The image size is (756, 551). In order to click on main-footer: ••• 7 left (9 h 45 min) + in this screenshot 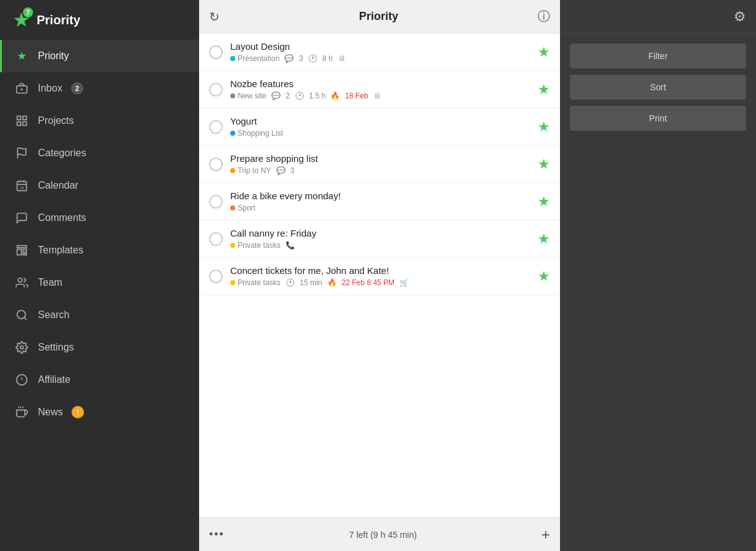, I will do `click(380, 534)`.